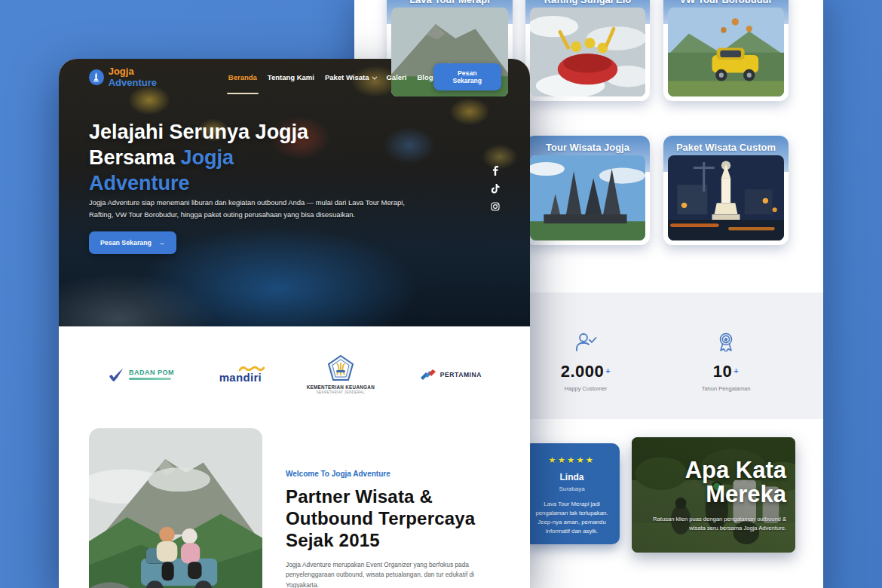 The width and height of the screenshot is (882, 588). Describe the element at coordinates (588, 52) in the screenshot. I see `rafting-image` at that location.